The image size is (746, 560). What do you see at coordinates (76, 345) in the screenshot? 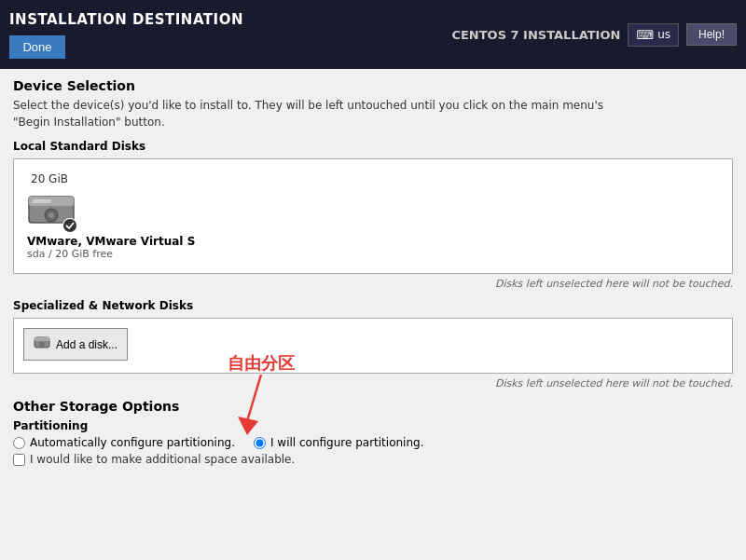
I see `add-disk-button: Add a disk...` at bounding box center [76, 345].